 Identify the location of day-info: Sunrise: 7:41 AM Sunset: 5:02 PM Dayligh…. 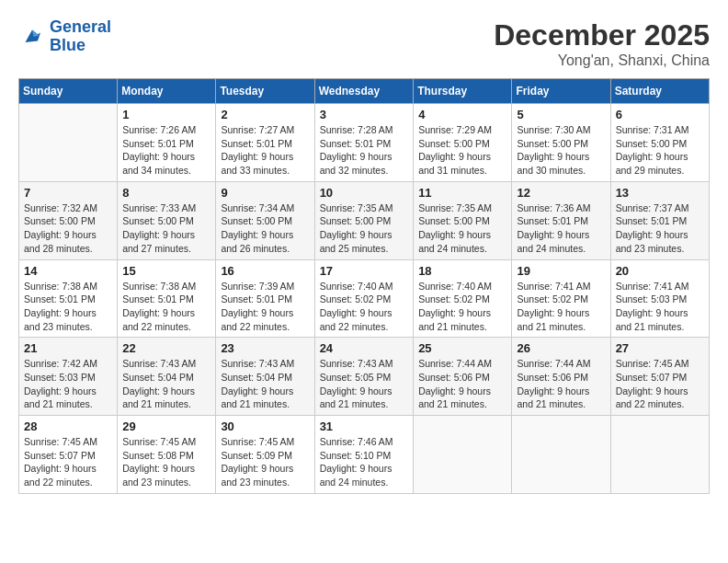
(561, 307).